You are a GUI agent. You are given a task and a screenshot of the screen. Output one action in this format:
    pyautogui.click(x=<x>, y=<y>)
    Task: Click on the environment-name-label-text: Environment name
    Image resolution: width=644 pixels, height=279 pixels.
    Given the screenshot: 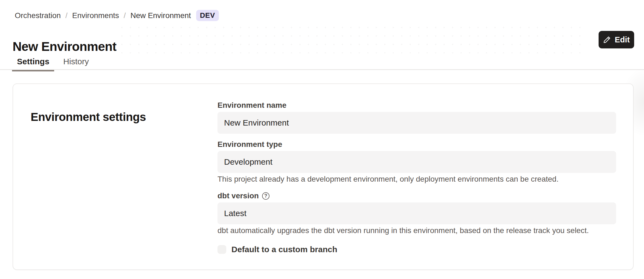 What is the action you would take?
    pyautogui.click(x=252, y=105)
    